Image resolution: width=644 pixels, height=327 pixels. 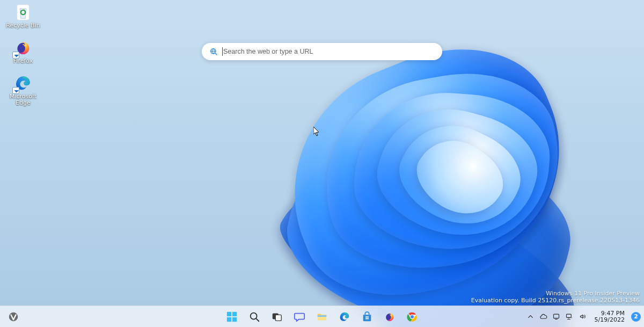 I want to click on desktop-icon-label: Recycle Bin, so click(x=23, y=26).